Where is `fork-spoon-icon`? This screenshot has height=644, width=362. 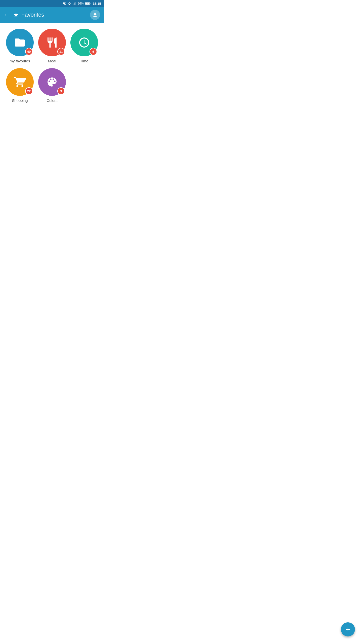 fork-spoon-icon is located at coordinates (52, 43).